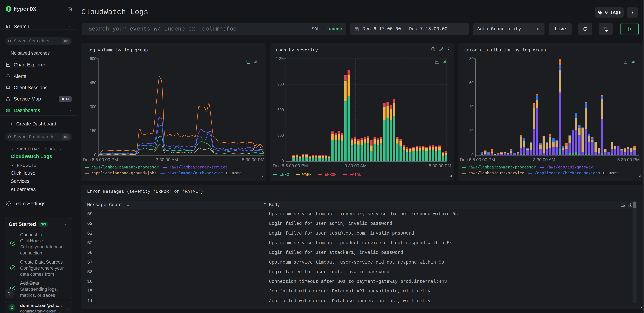  I want to click on svg-text: 1.2K, so click(280, 59).